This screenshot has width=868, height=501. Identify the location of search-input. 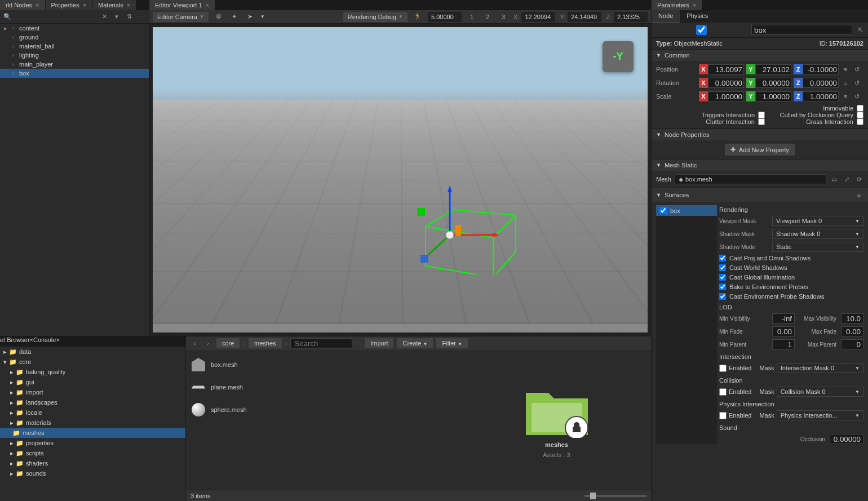
(321, 343).